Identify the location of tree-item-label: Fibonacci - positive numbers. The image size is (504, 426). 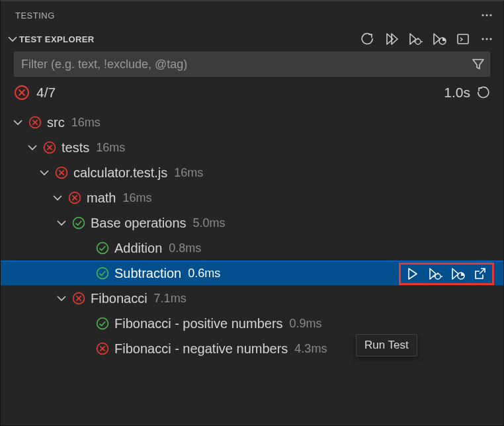
(198, 324).